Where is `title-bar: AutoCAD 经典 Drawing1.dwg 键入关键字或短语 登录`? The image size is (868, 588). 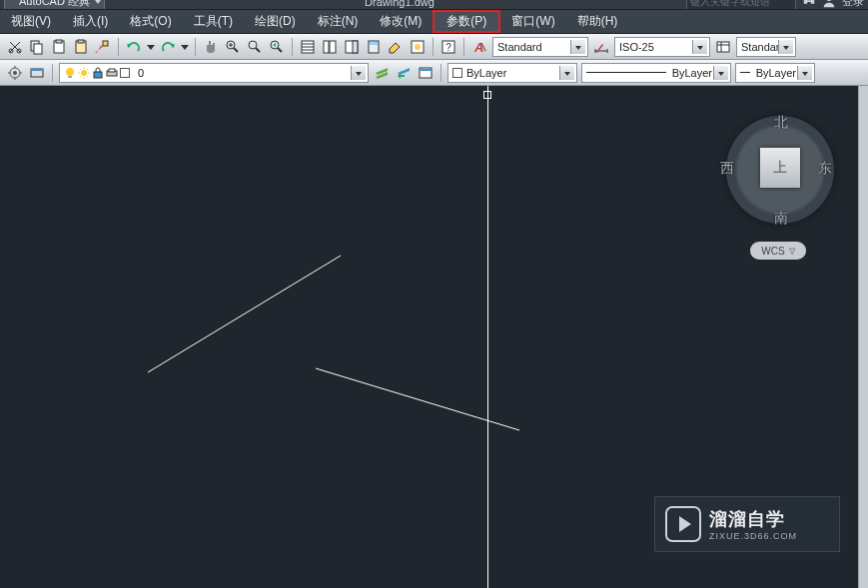 title-bar: AutoCAD 经典 Drawing1.dwg 键入关键字或短语 登录 is located at coordinates (434, 5).